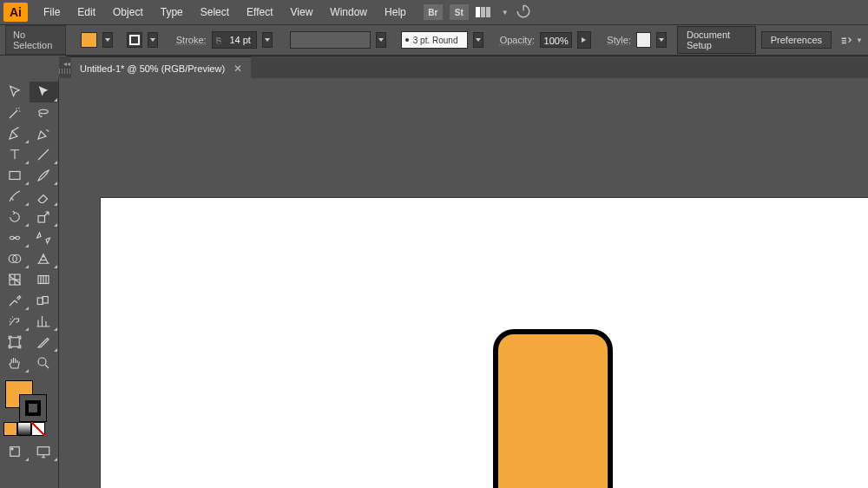 The image size is (868, 488). I want to click on curvature-tool, so click(44, 134).